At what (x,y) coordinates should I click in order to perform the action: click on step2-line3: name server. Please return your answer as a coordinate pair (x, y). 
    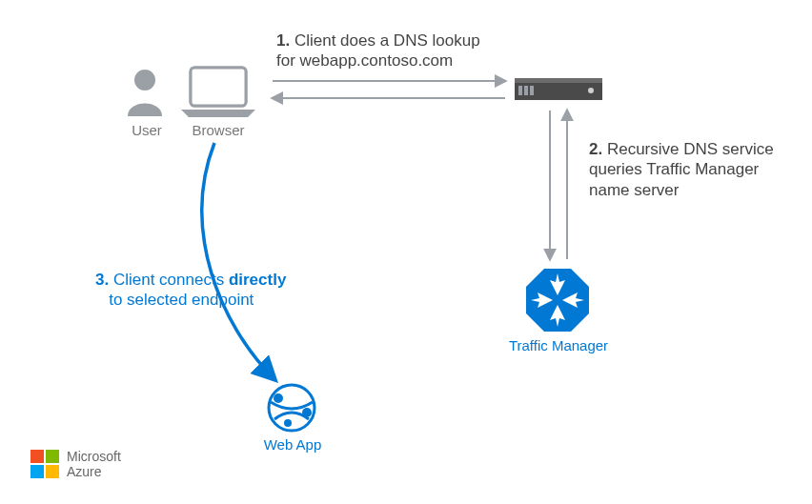
    Looking at the image, I should click on (634, 191).